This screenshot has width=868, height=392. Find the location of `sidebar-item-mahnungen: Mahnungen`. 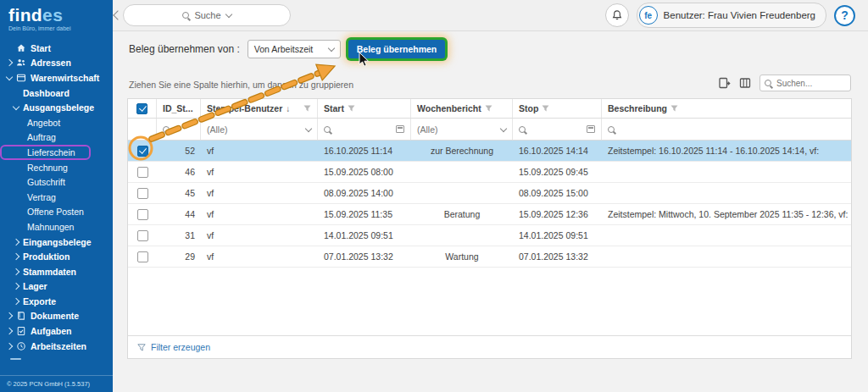

sidebar-item-mahnungen: Mahnungen is located at coordinates (56, 227).